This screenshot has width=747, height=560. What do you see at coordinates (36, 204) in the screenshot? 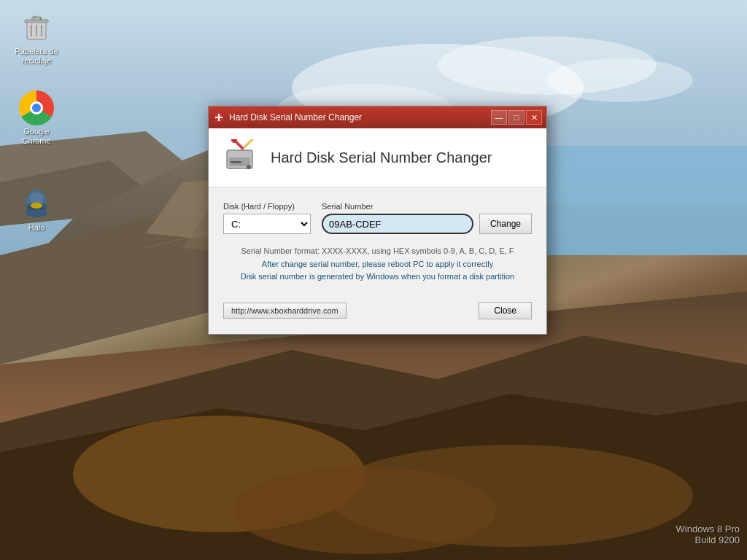
I see `halo-image` at bounding box center [36, 204].